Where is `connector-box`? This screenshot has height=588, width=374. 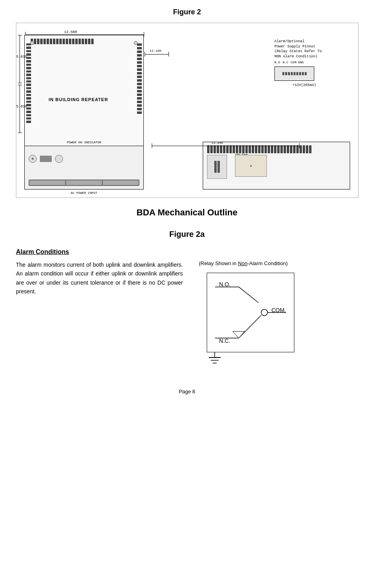 connector-box is located at coordinates (294, 74).